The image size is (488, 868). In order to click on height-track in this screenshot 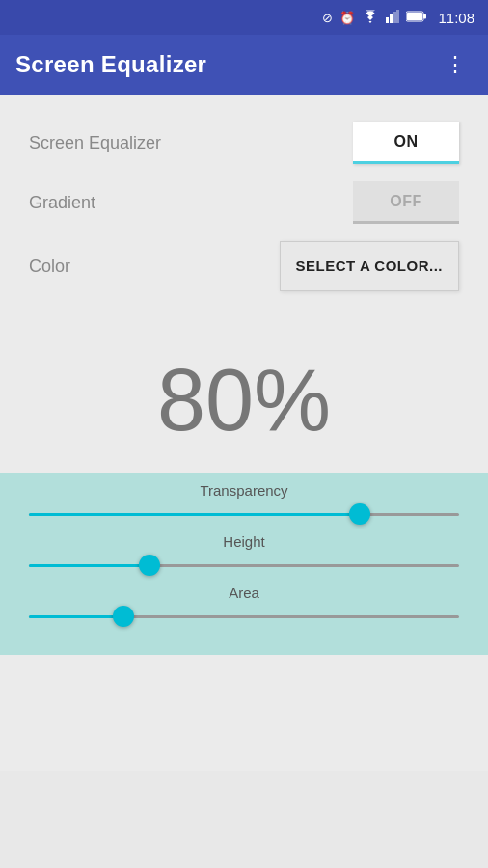, I will do `click(244, 565)`.